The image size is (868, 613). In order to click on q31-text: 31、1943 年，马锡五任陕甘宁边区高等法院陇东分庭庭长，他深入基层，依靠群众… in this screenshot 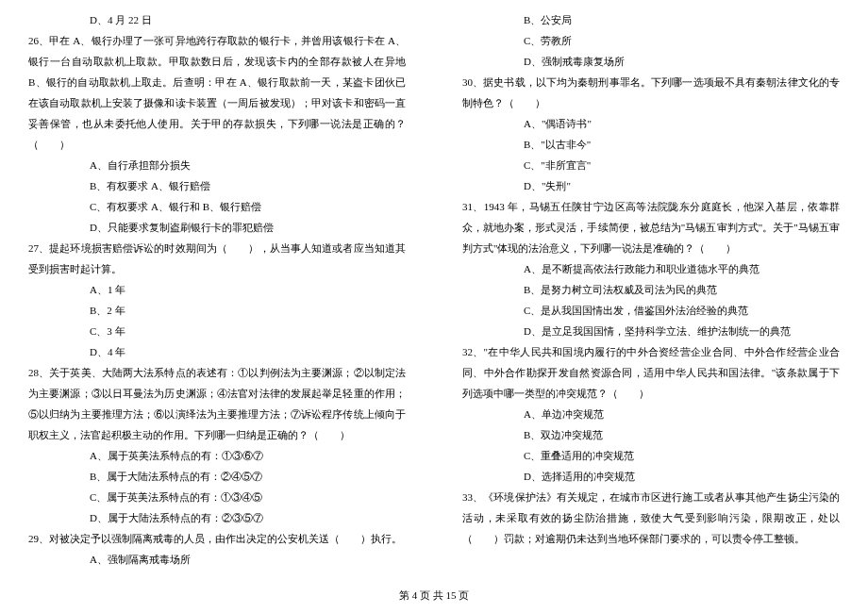, I will do `click(651, 227)`.